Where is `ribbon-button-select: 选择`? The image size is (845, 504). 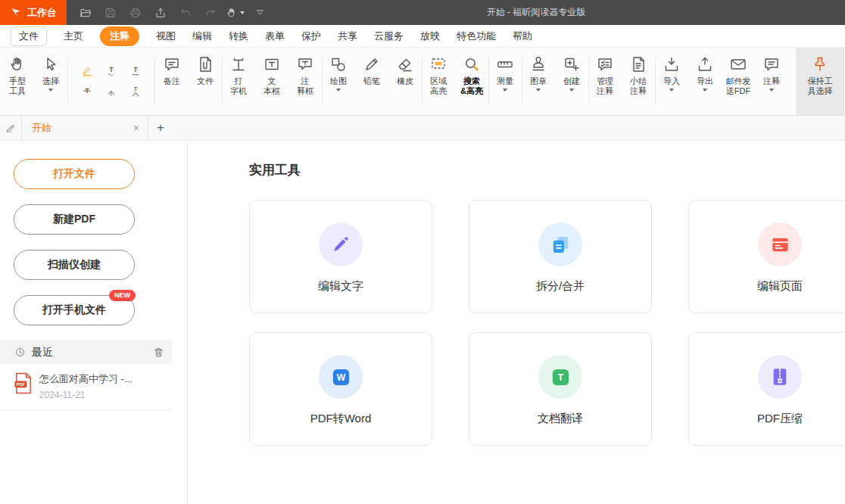 ribbon-button-select: 选择 is located at coordinates (51, 82).